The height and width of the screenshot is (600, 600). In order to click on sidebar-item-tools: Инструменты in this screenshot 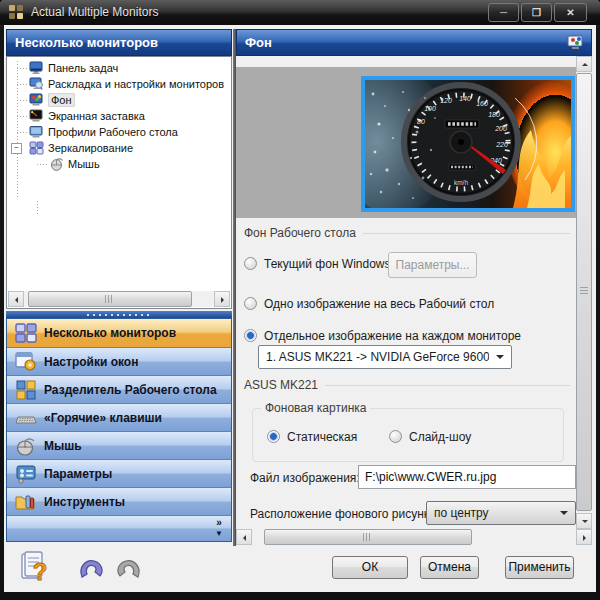, I will do `click(119, 501)`.